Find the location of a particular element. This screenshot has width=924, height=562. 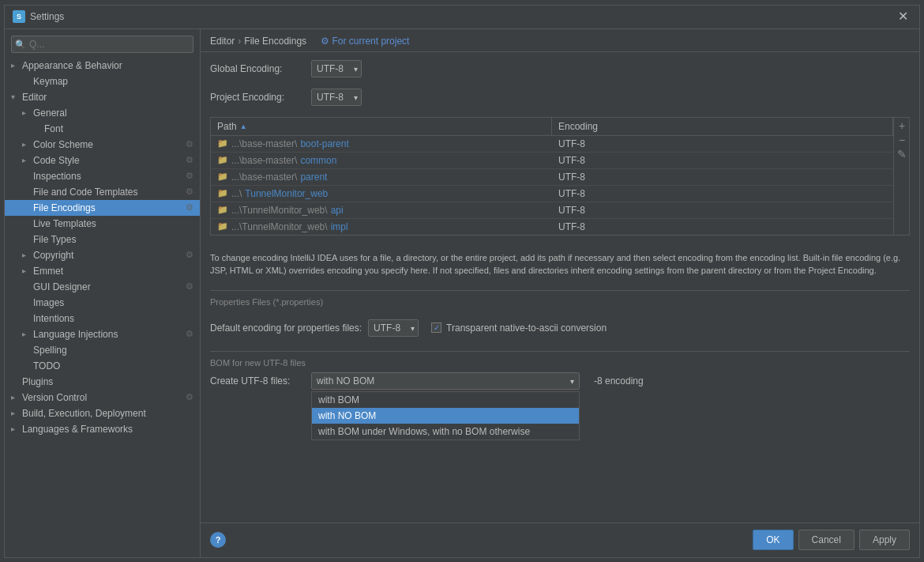

path-suffix: common is located at coordinates (318, 160).